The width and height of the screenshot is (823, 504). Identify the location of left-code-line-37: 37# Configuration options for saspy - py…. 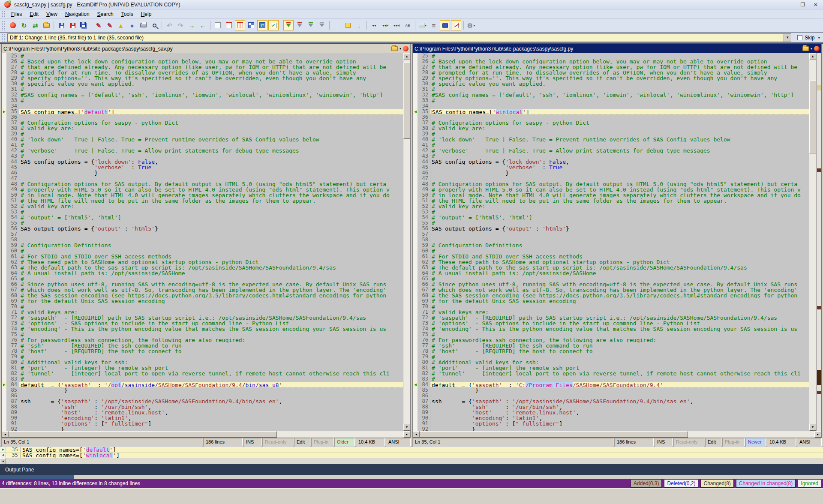
(202, 123).